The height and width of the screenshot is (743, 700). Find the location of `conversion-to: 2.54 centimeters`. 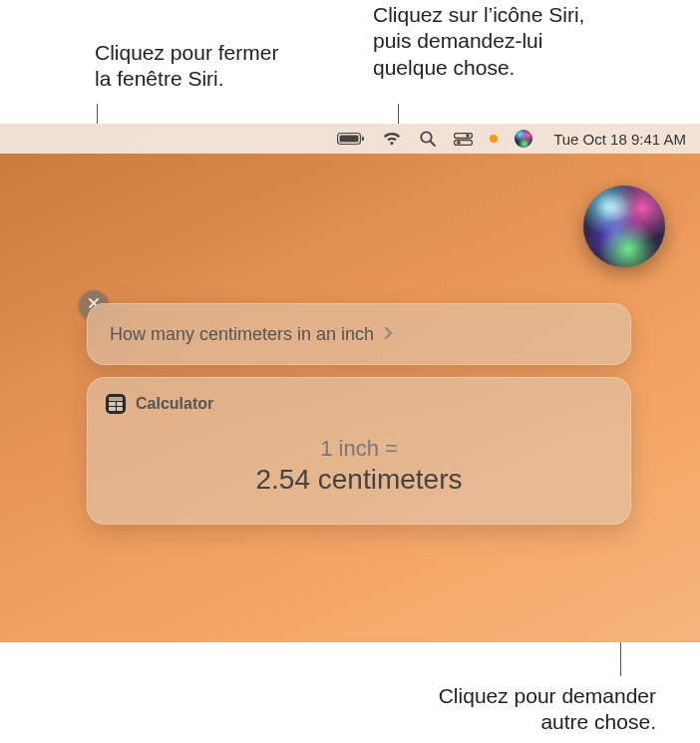

conversion-to: 2.54 centimeters is located at coordinates (359, 480).